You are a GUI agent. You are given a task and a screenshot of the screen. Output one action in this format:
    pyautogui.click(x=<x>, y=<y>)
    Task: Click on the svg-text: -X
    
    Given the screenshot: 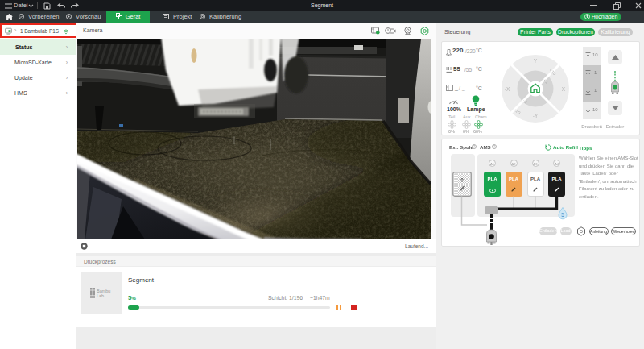 What is the action you would take?
    pyautogui.click(x=507, y=89)
    